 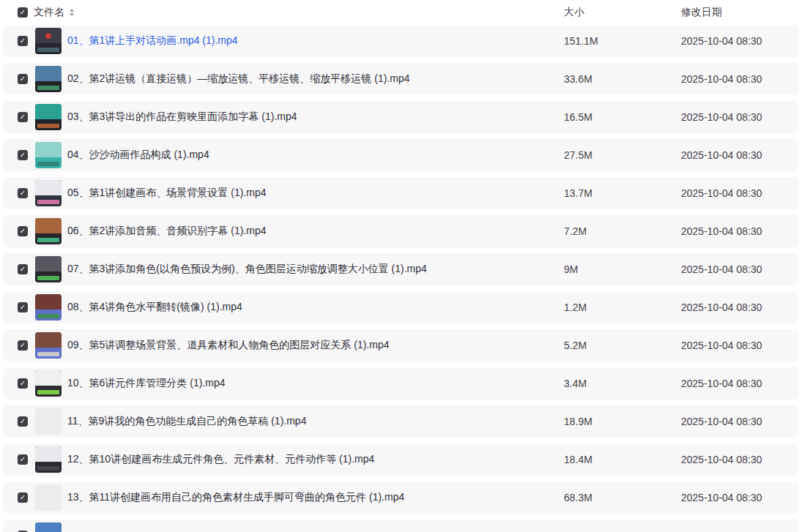 What do you see at coordinates (622, 383) in the screenshot?
I see `file-size: 3.4M` at bounding box center [622, 383].